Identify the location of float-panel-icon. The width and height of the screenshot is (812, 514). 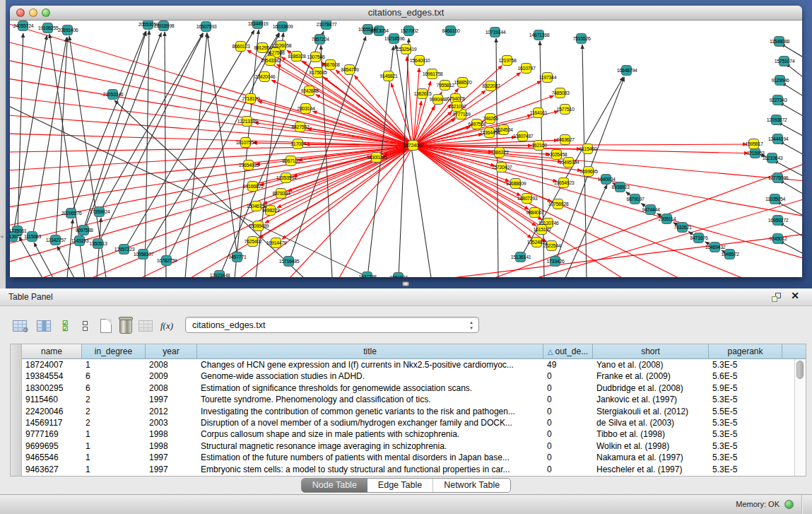
(776, 297).